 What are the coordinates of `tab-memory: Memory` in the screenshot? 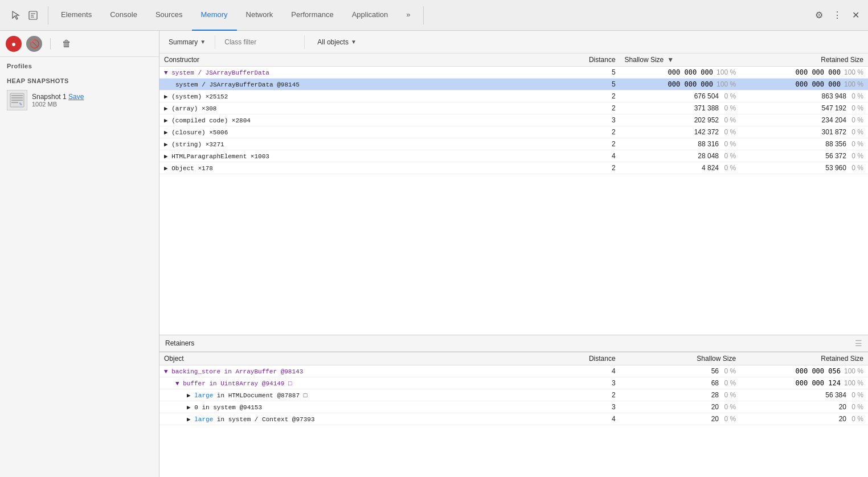 It's located at (214, 15).